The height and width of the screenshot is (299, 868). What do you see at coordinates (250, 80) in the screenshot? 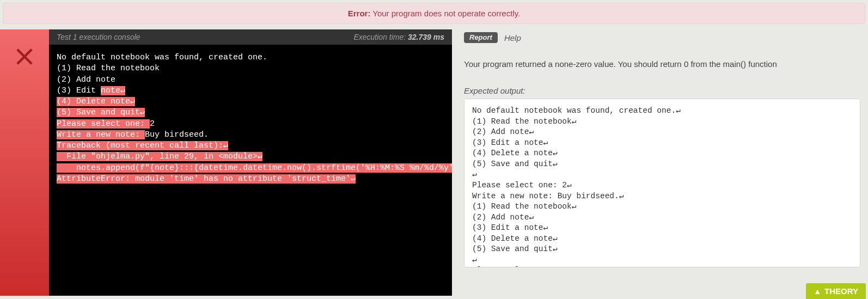
I see `console-line: (2) Add note` at bounding box center [250, 80].